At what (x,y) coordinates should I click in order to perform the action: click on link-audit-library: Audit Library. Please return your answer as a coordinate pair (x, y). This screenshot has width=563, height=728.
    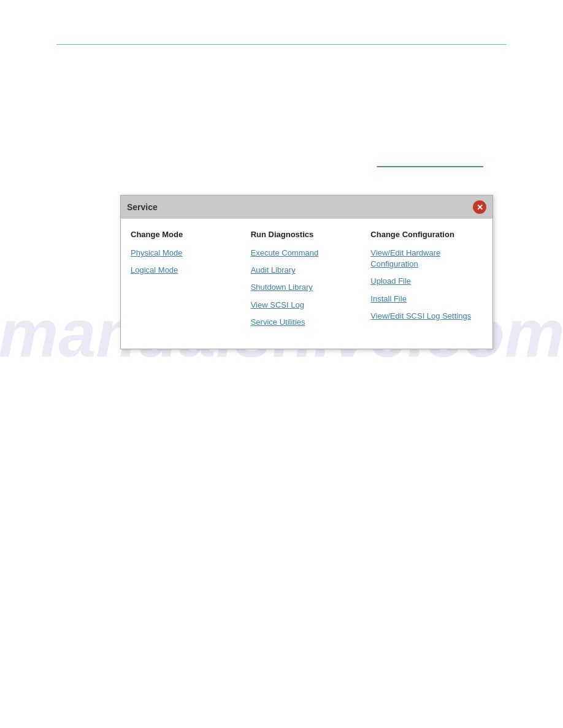
    Looking at the image, I should click on (307, 270).